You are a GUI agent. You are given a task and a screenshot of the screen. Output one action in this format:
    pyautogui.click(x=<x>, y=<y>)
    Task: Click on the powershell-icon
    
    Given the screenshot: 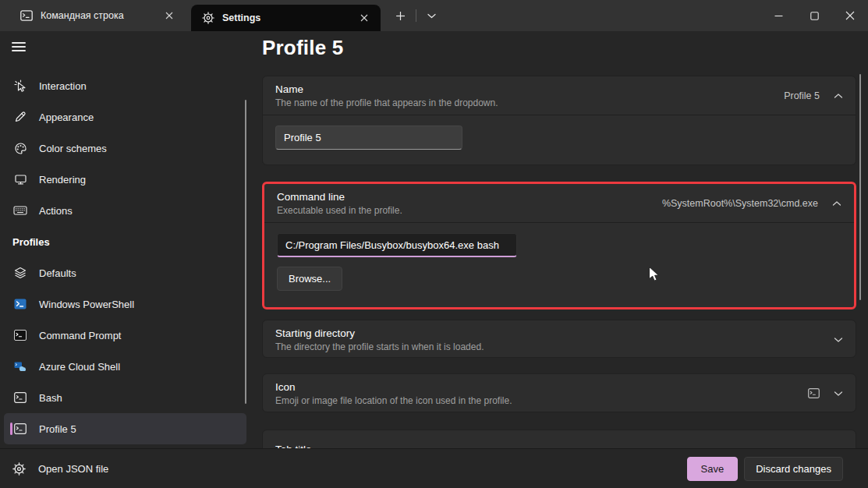 What is the action you would take?
    pyautogui.click(x=20, y=304)
    